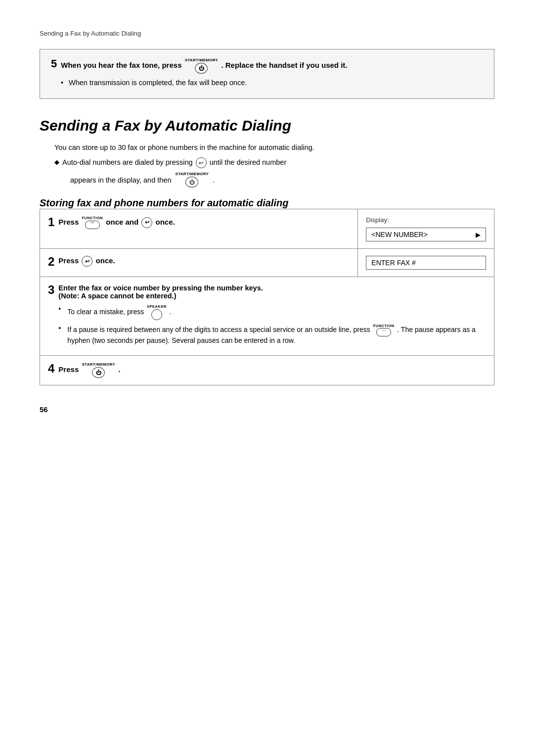 The width and height of the screenshot is (534, 756). What do you see at coordinates (426, 229) in the screenshot?
I see `step1-display: Display: <NEW NUMBER> ▶` at bounding box center [426, 229].